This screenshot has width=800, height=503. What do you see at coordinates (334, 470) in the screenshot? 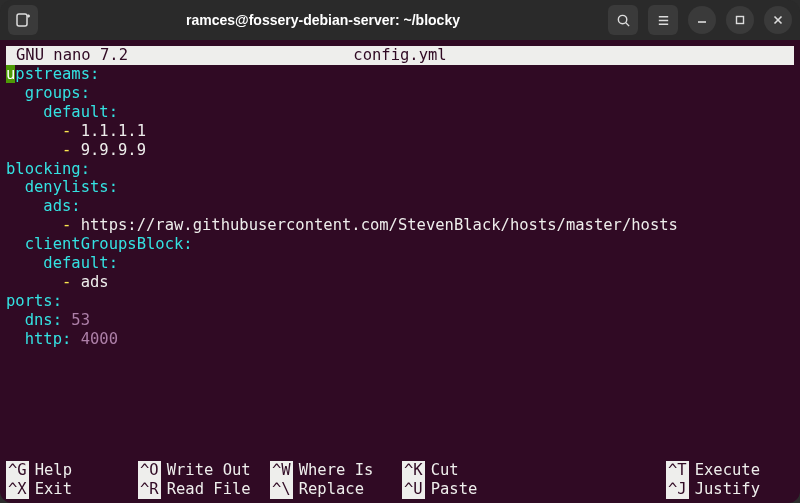
I see `footer-shortcut: ^WWhere Is` at bounding box center [334, 470].